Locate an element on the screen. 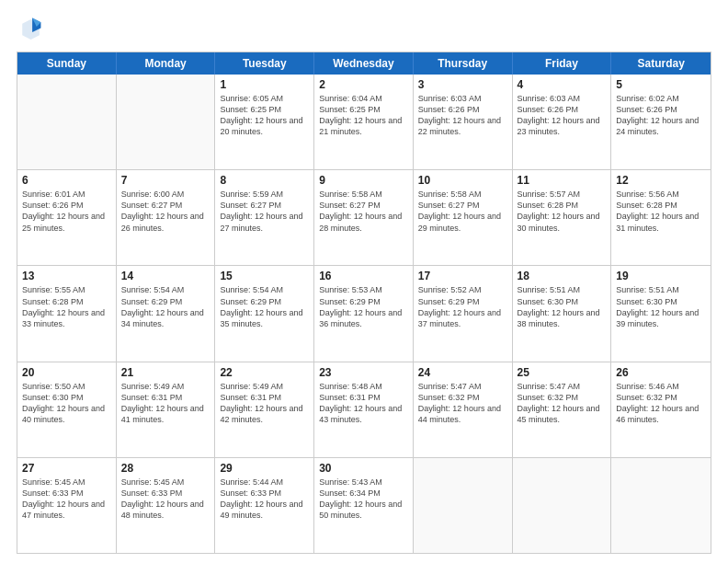 This screenshot has height=563, width=728. calendar-cell: 20Sunrise: 5:50 AM Sunset: 6:30 PM Dayli… is located at coordinates (67, 410).